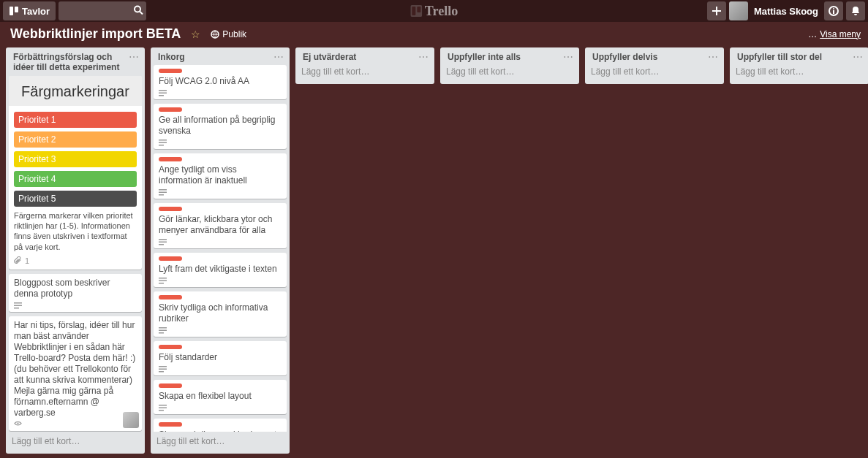  I want to click on notifications-button, so click(856, 11).